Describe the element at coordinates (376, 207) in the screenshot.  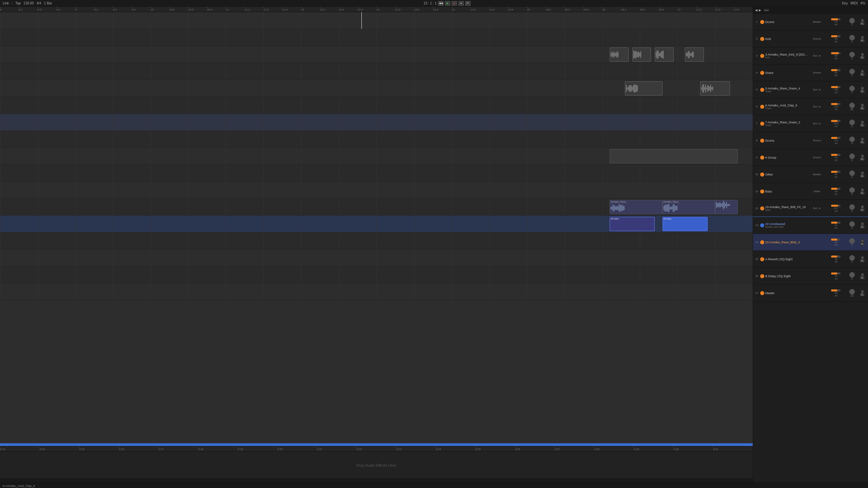
I see `track-row: Armaku_Rave_Armaku_Rave_` at that location.